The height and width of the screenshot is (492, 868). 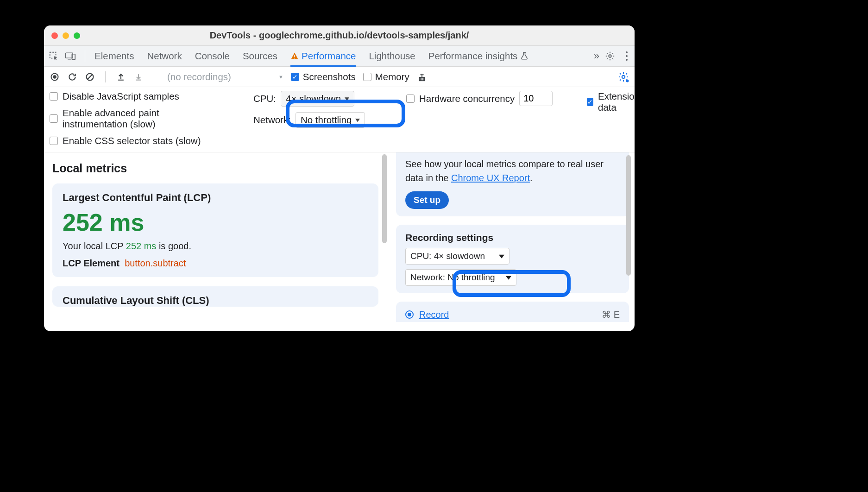 I want to click on reload-record-button, so click(x=72, y=77).